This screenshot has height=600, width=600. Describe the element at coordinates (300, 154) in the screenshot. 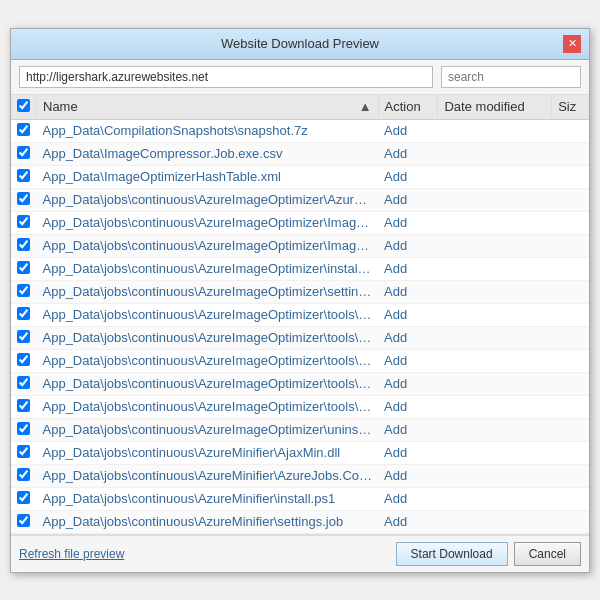

I see `table-row: App_Data\ImageCompressor.Job.exe.csvAdd` at that location.